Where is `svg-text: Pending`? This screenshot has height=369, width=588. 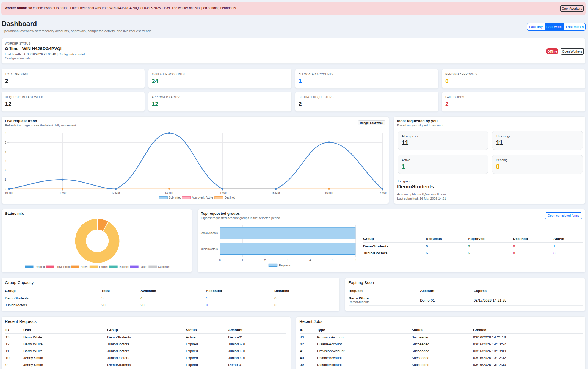
svg-text: Pending is located at coordinates (40, 267).